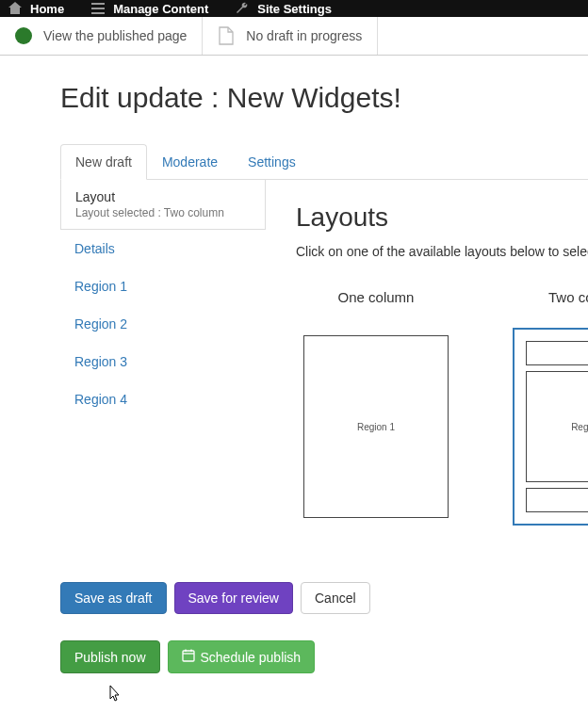 This screenshot has height=728, width=588. I want to click on page-title: Edit update : New Widgets!, so click(324, 98).